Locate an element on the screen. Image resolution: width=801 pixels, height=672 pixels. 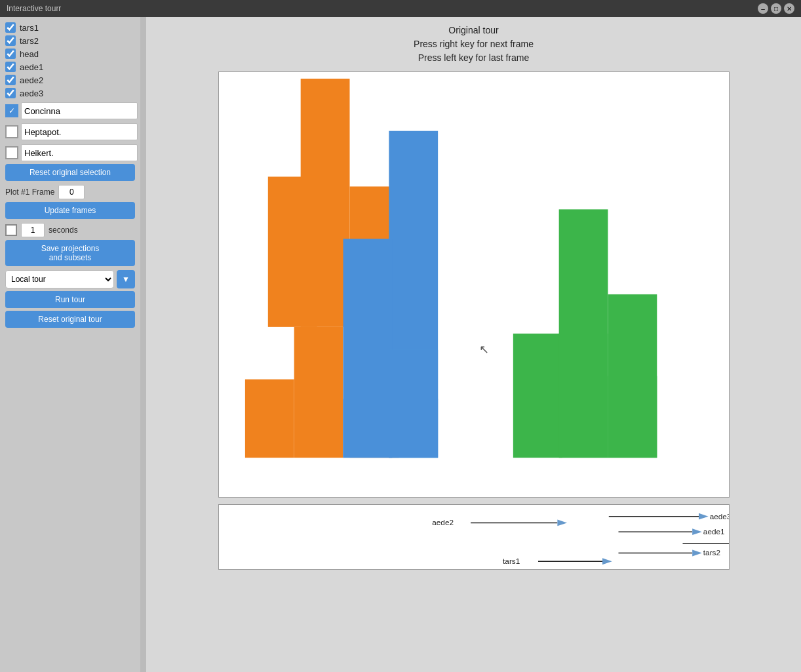
variable-row-aede1: aede1 is located at coordinates (70, 67).